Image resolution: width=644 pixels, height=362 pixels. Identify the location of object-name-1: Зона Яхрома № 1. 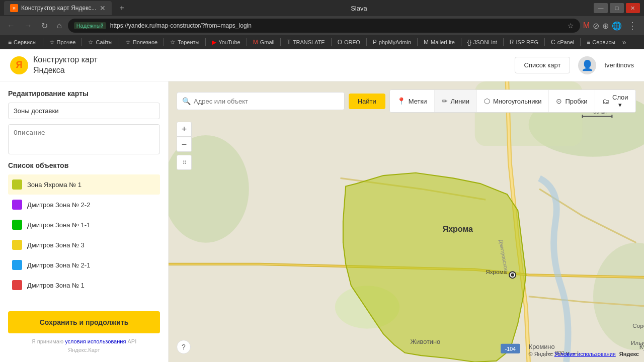
(54, 185).